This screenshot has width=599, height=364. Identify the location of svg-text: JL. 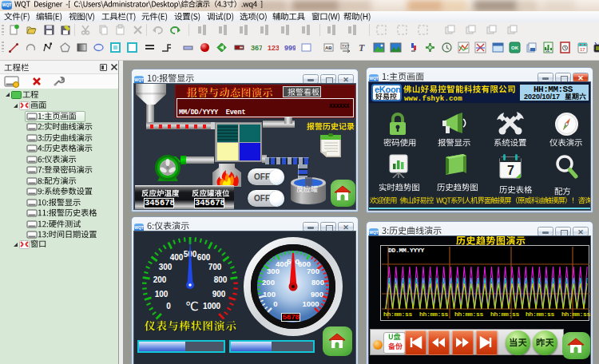
(548, 50).